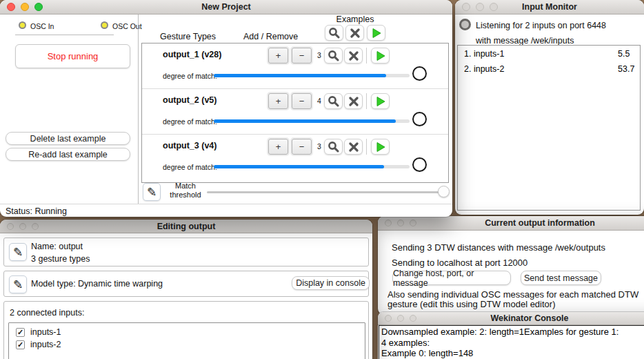 The image size is (644, 359). I want to click on osc-note-line2: gesture (edit this using DTW model edito…, so click(472, 304).